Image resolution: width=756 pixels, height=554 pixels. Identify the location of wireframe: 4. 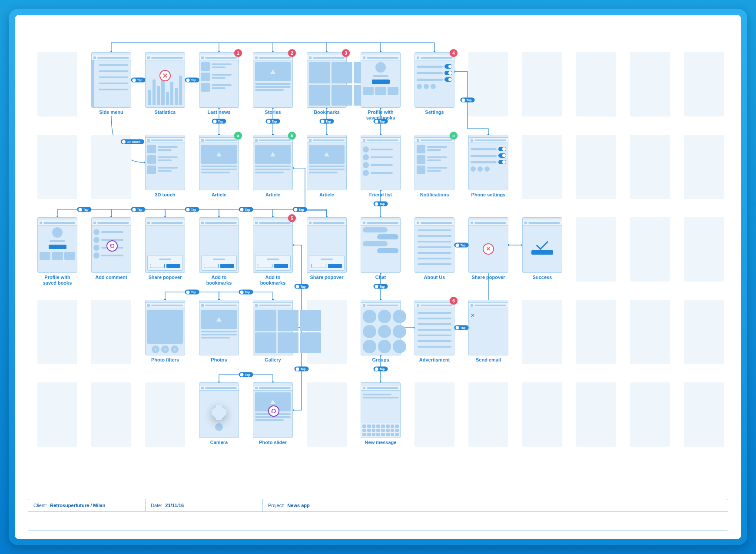
(434, 80).